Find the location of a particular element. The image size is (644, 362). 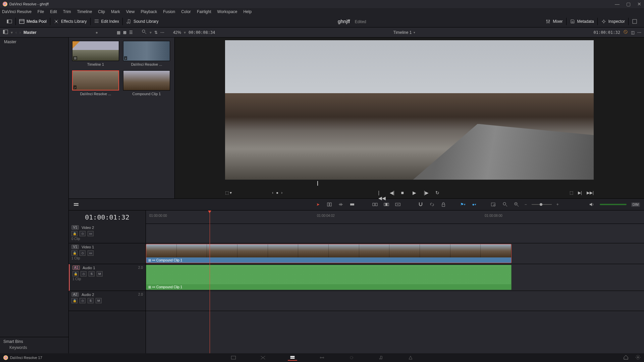

last-frame-icon: ▶▶| is located at coordinates (590, 193).